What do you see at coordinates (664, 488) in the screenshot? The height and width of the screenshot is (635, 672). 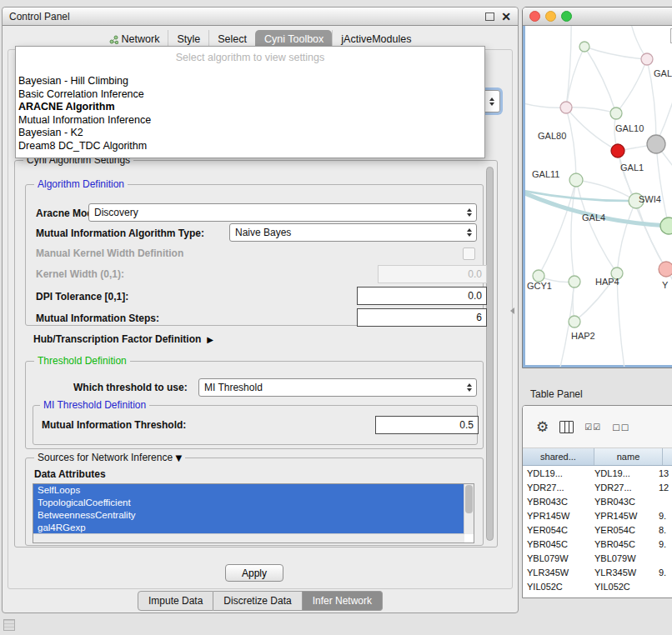 I see `table-cell: 12` at bounding box center [664, 488].